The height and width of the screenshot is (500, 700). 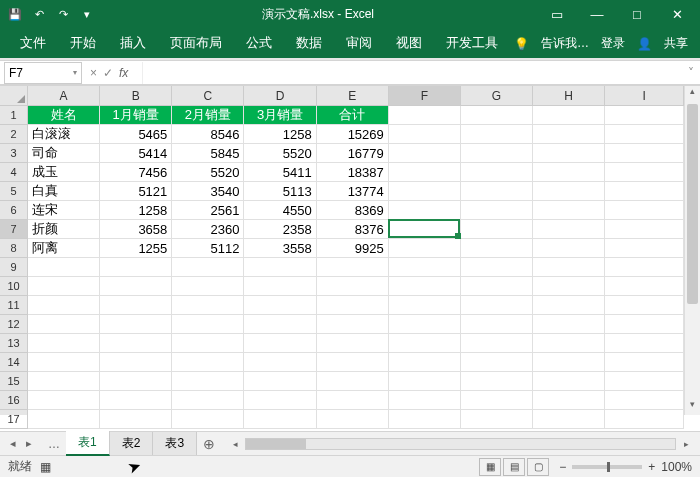 I want to click on cell-G10, so click(x=497, y=286).